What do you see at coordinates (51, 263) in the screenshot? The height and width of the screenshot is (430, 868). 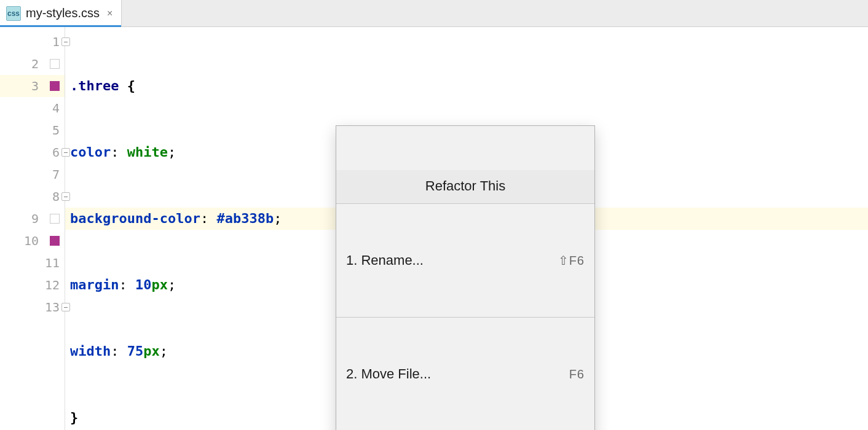 I see `line-number: 11` at bounding box center [51, 263].